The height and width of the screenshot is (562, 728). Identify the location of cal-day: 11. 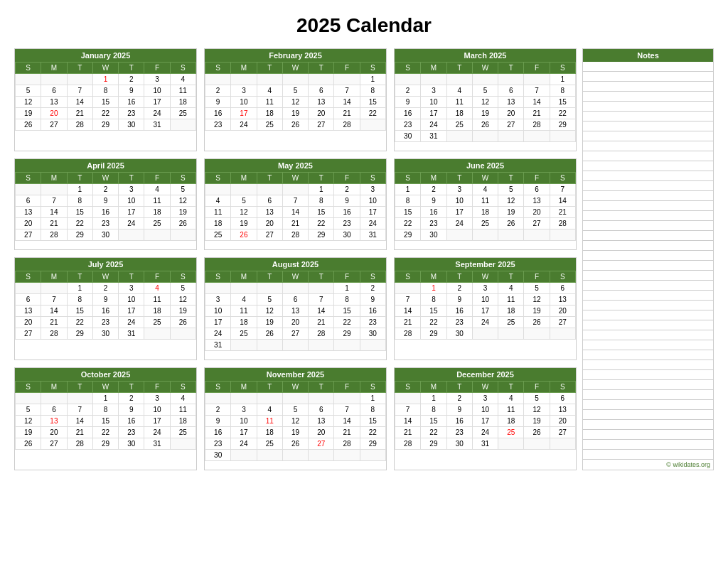
(218, 212).